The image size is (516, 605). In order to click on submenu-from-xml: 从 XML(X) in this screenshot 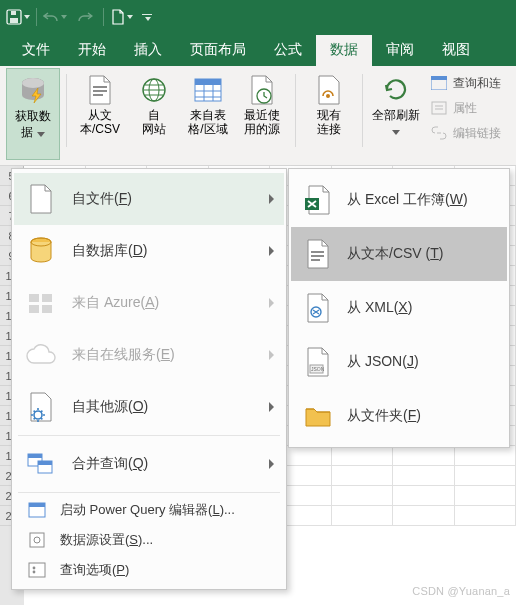, I will do `click(399, 308)`.